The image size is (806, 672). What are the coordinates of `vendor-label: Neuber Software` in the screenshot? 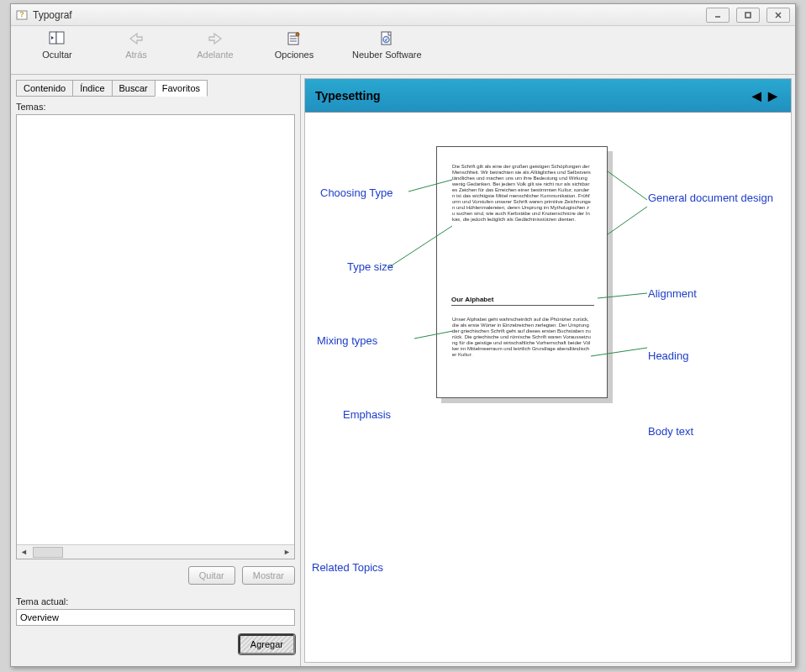 It's located at (387, 55).